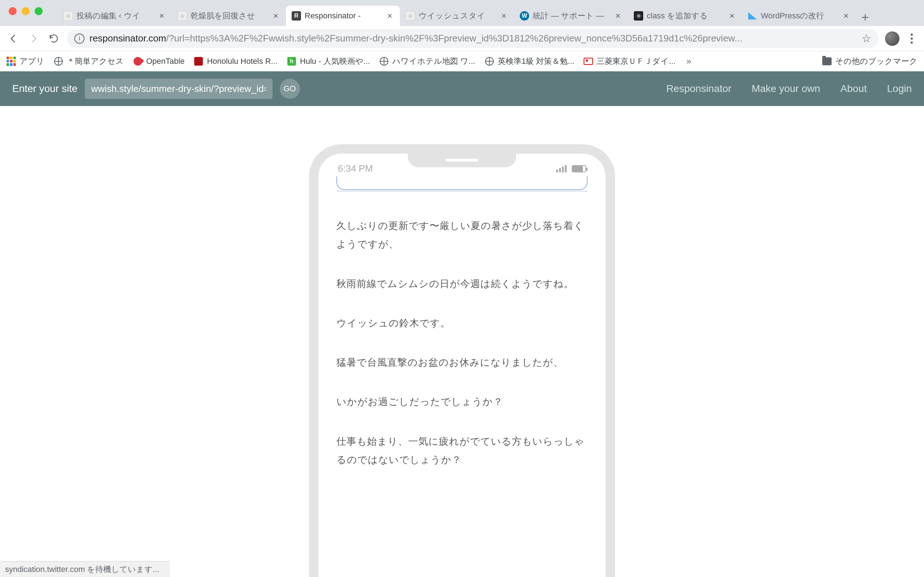 The image size is (924, 577). What do you see at coordinates (138, 61) in the screenshot?
I see `opentable-icon` at bounding box center [138, 61].